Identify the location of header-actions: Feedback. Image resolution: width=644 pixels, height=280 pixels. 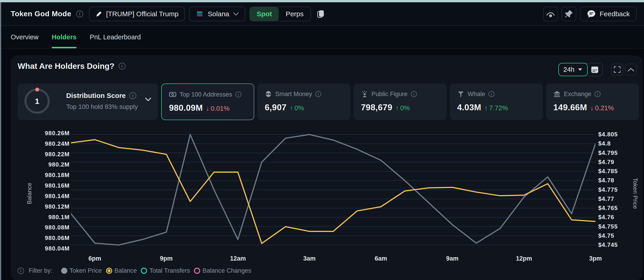
(590, 14).